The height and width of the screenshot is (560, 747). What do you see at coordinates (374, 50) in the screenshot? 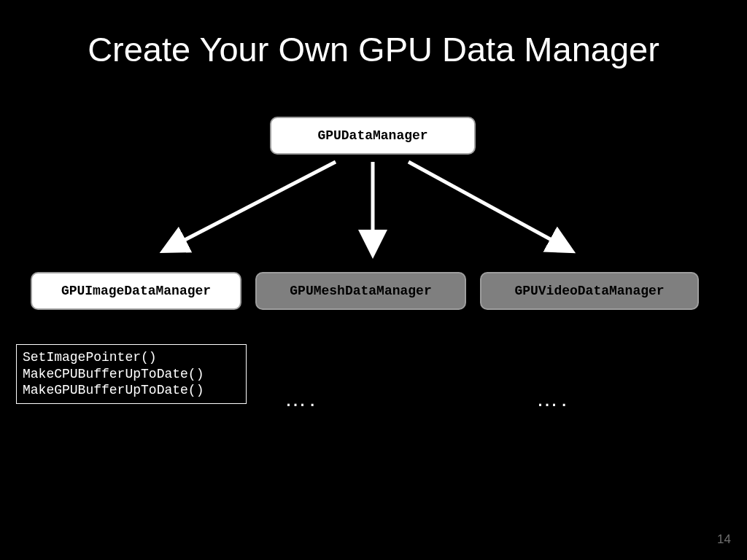
I see `slide-title: Create Your Own GPU Data Manager` at bounding box center [374, 50].